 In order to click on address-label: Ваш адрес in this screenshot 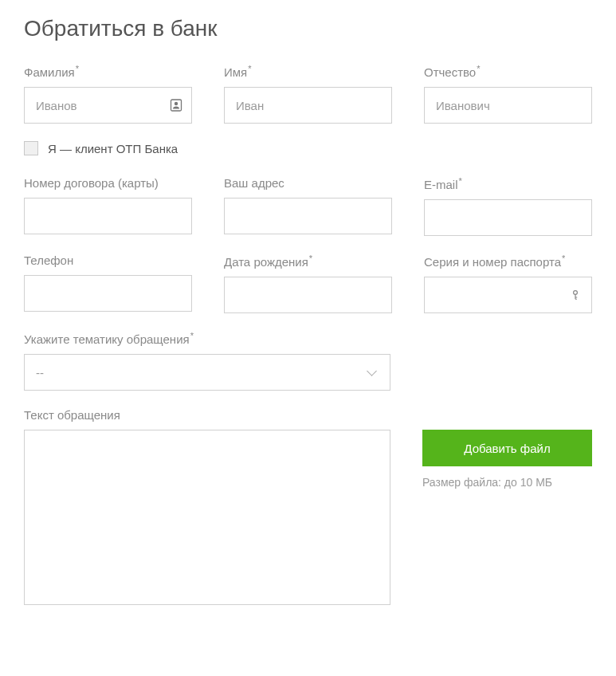, I will do `click(308, 183)`.